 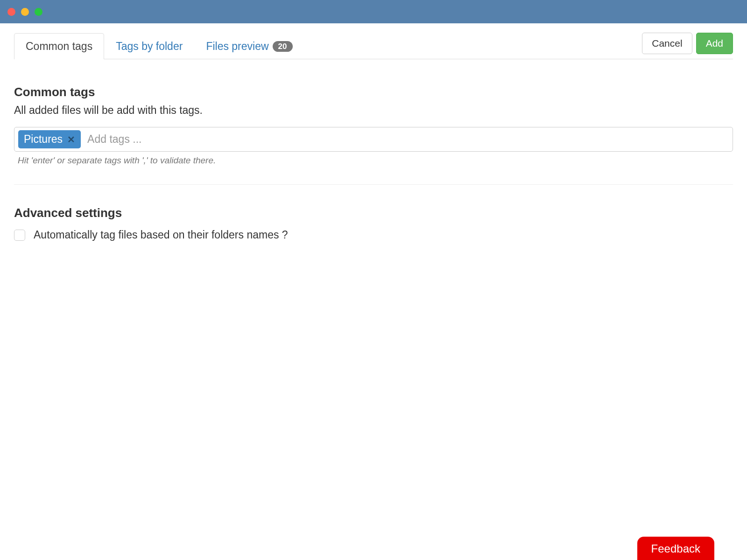 What do you see at coordinates (374, 41) in the screenshot?
I see `tabs-bar: Common tags Tags by folder Files preview…` at bounding box center [374, 41].